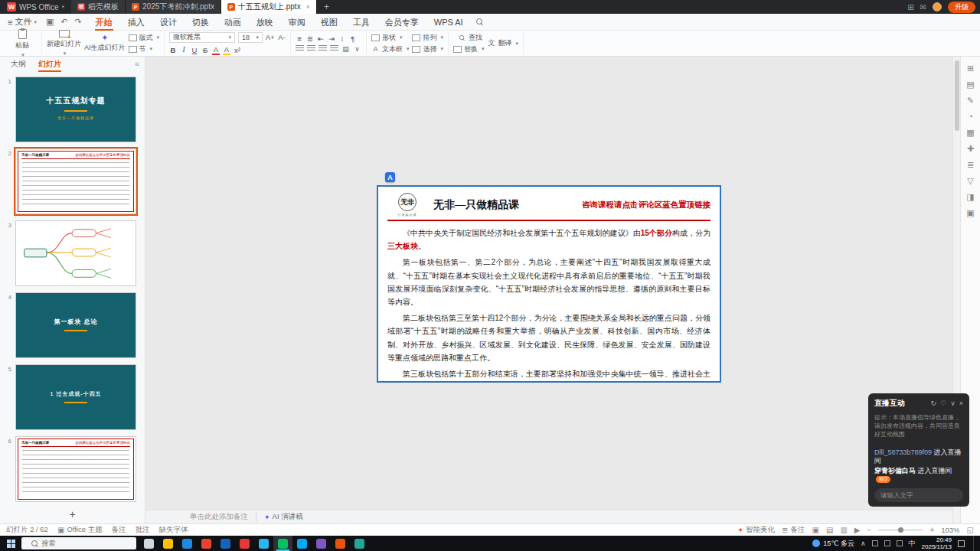 The height and width of the screenshot is (551, 980). Describe the element at coordinates (549, 338) in the screenshot. I see `paragraph-3: 第二板块包括第三至第十四12个部分，为分论，主要围绕关系全局和长远的重点问题，分…` at that location.